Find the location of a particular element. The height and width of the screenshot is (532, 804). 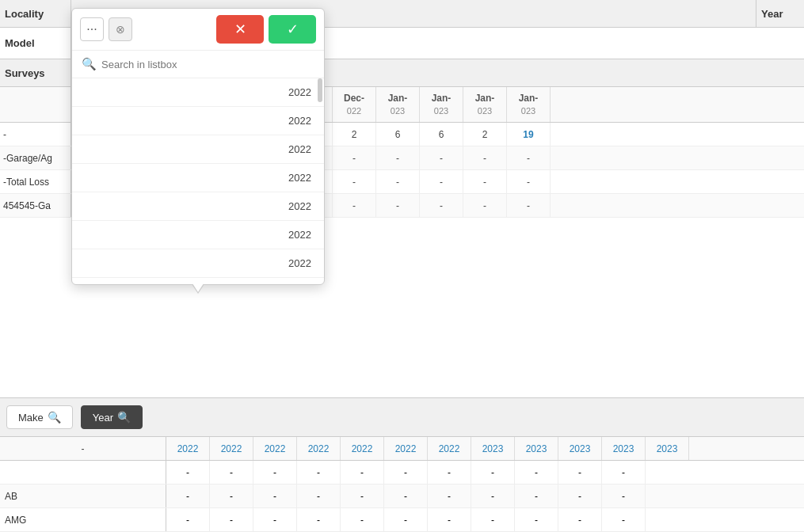

dropdown-confirm-button: ✓ is located at coordinates (292, 29).